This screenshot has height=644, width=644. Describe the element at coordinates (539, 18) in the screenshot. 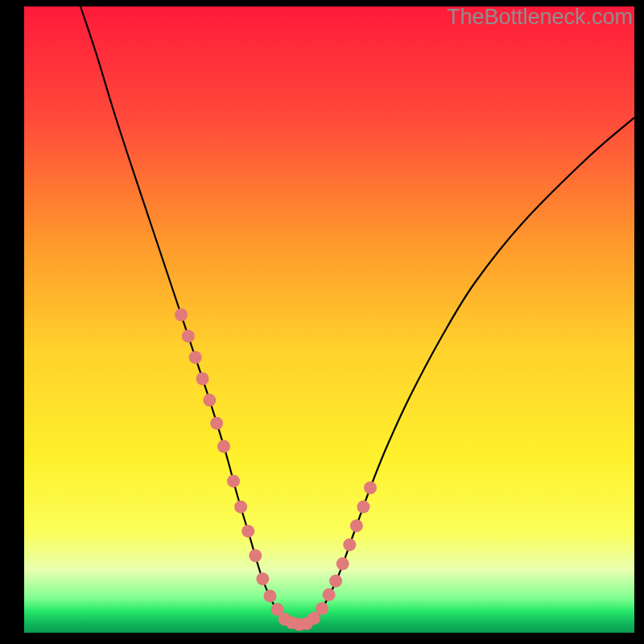

I see `watermark-text: TheBottleneck.com` at that location.